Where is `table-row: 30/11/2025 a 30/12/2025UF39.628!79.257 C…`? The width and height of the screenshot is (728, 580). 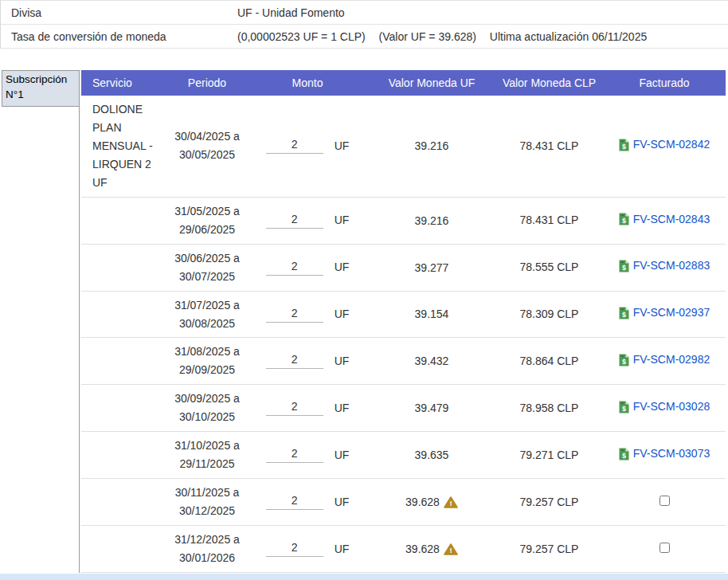 table-row: 30/11/2025 a 30/12/2025UF39.628!79.257 C… is located at coordinates (403, 502).